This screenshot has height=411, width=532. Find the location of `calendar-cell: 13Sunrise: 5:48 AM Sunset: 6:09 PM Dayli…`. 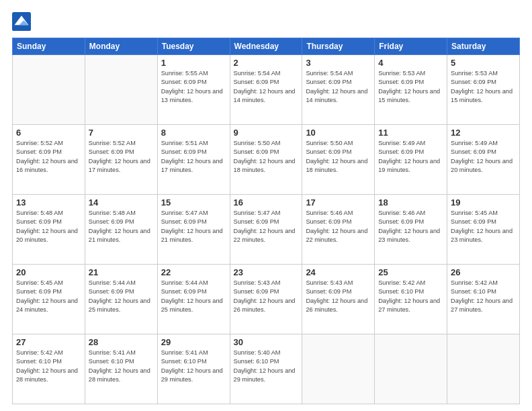

calendar-cell: 13Sunrise: 5:48 AM Sunset: 6:09 PM Dayli… is located at coordinates (49, 230).